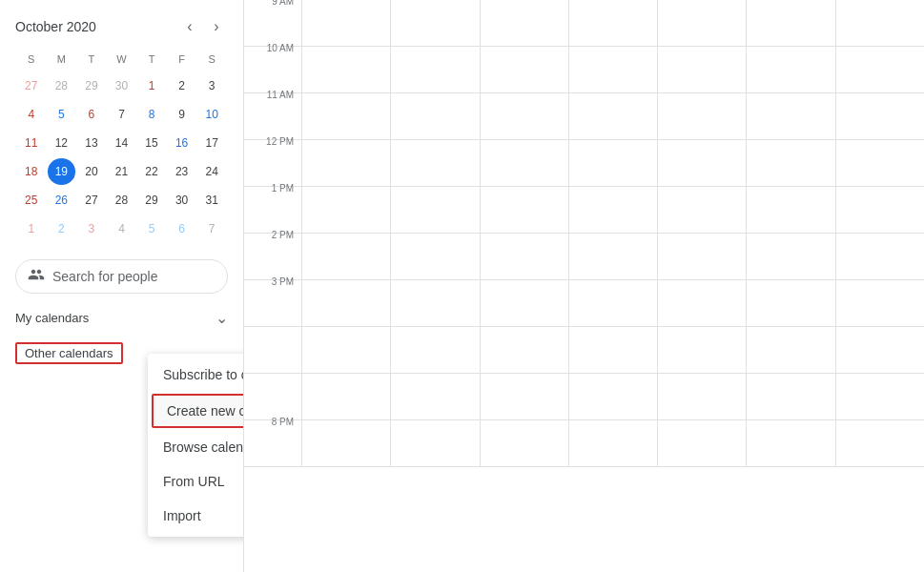 The width and height of the screenshot is (924, 572). What do you see at coordinates (62, 200) in the screenshot?
I see `calendar-day: 26` at bounding box center [62, 200].